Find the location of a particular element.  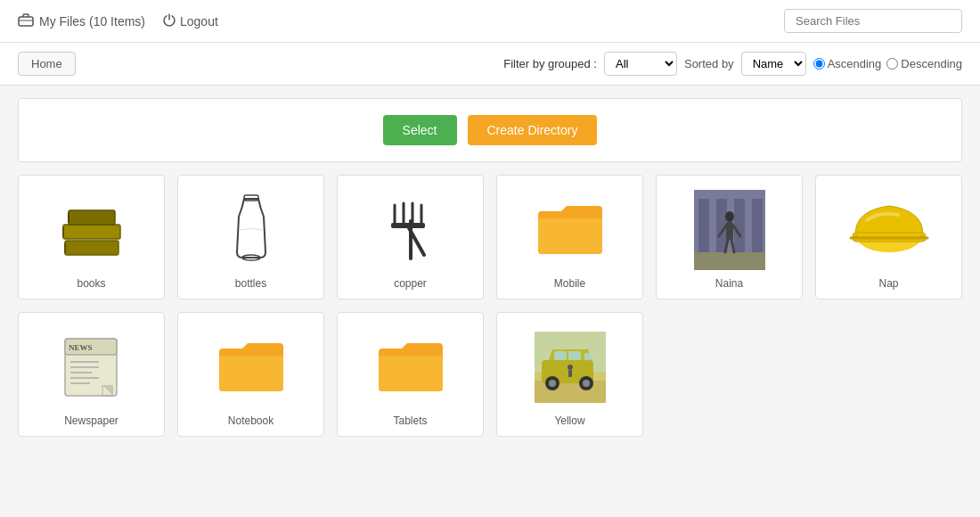

sort-order-group: Ascending Descending is located at coordinates (887, 64).